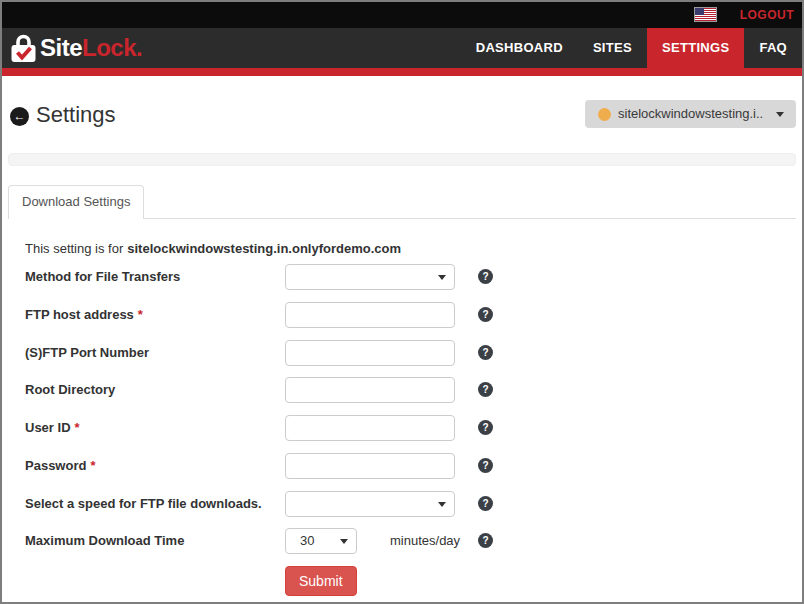 The height and width of the screenshot is (604, 804). Describe the element at coordinates (370, 428) in the screenshot. I see `user-id-input` at that location.